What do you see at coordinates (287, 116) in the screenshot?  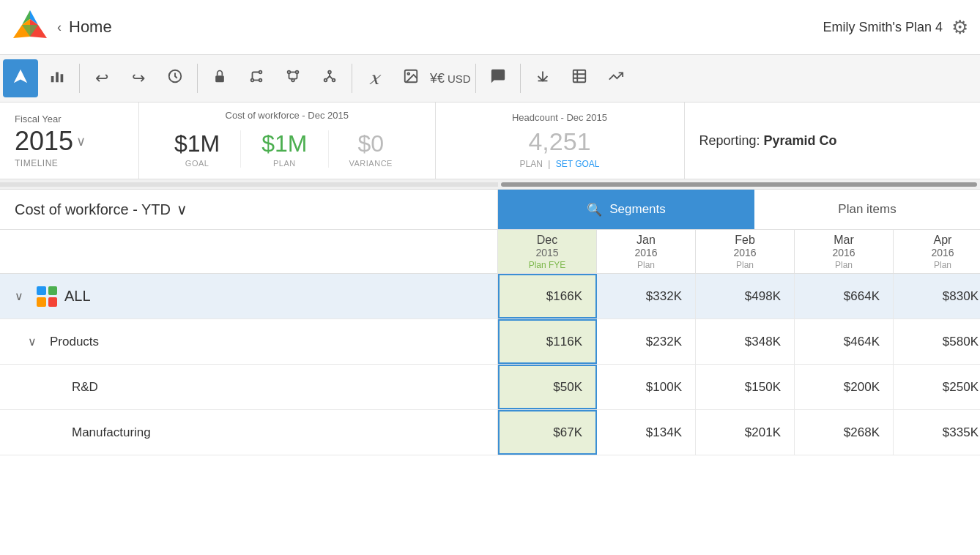 I see `workforce-title: Cost of workforce - Dec 2015` at bounding box center [287, 116].